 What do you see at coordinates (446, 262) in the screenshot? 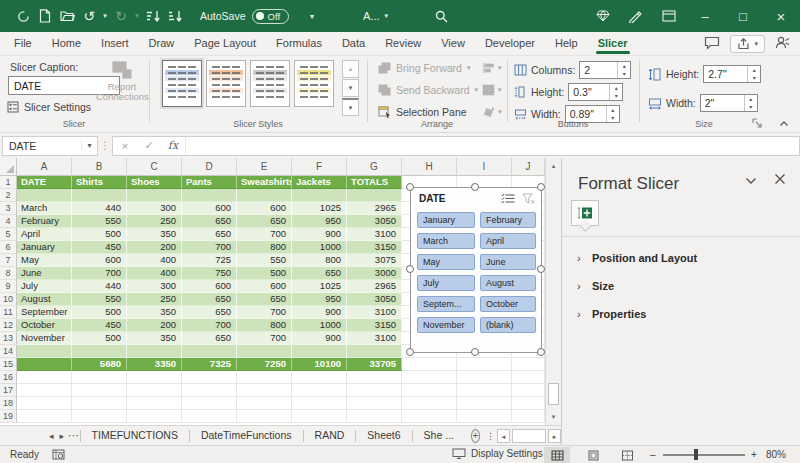
I see `slicer-item-may: May` at bounding box center [446, 262].